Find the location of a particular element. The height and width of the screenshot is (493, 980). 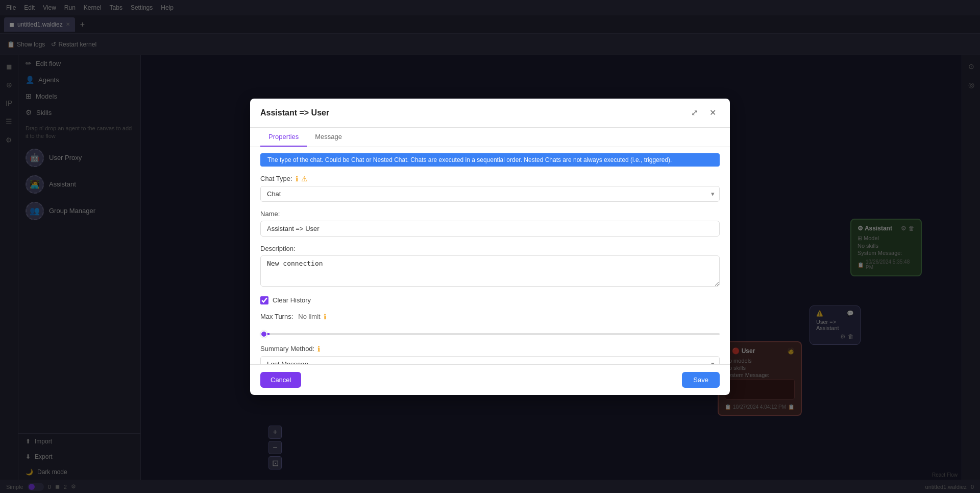

modal-tab-message: Message is located at coordinates (329, 137).